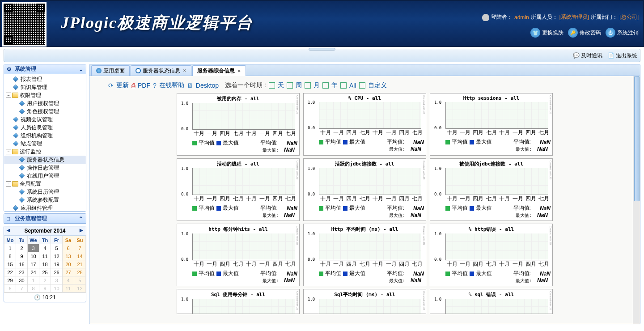  What do you see at coordinates (45, 87) in the screenshot?
I see `tree-item-knowledge: 知识库管理` at bounding box center [45, 87].